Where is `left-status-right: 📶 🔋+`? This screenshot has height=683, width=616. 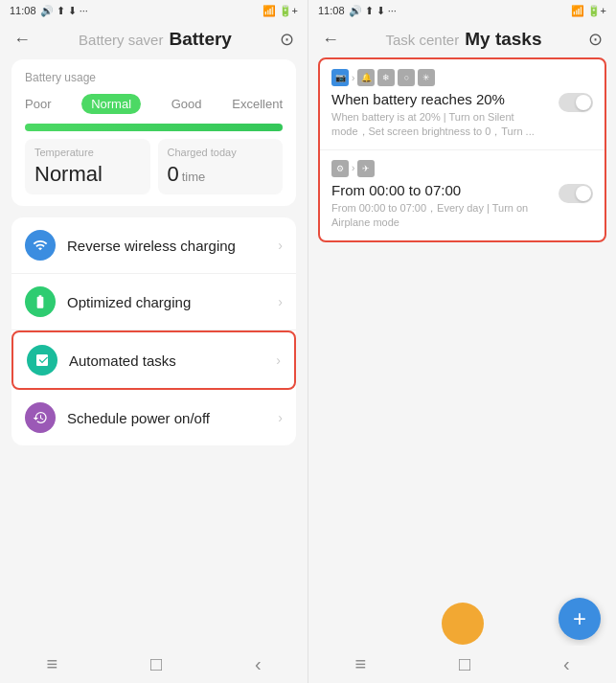
left-status-right: 📶 🔋+ is located at coordinates (280, 11).